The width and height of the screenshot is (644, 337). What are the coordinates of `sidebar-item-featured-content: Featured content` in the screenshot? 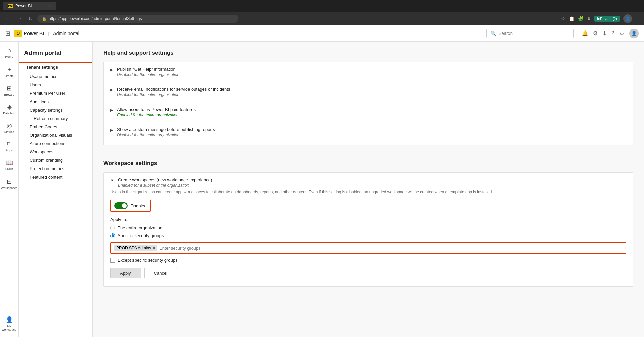 It's located at (56, 177).